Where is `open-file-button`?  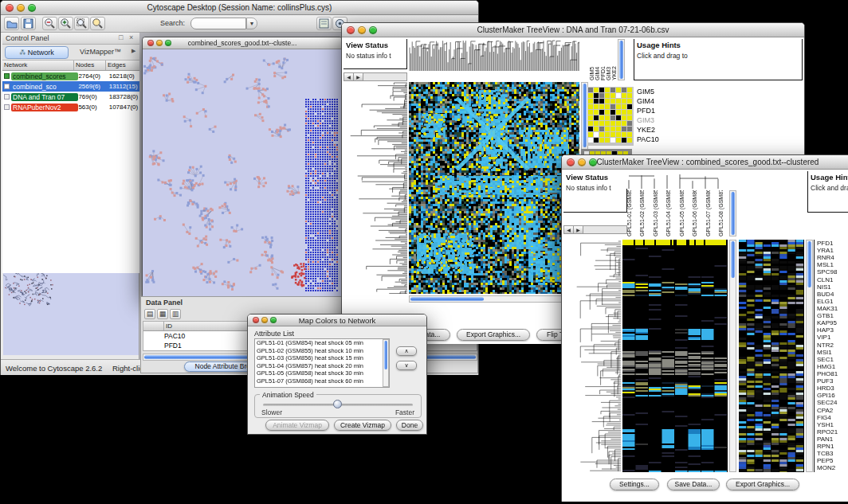
open-file-button is located at coordinates (11, 24).